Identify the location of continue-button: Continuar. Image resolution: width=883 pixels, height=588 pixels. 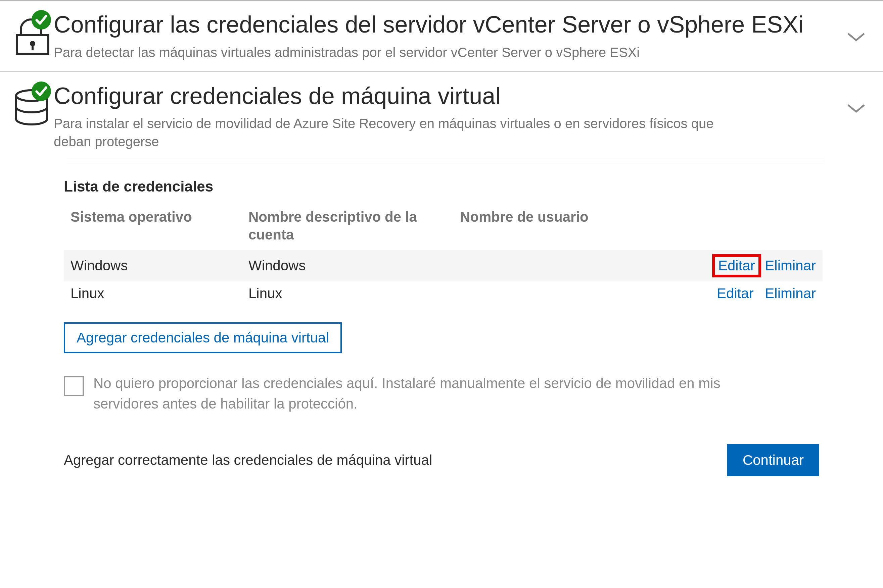
(773, 460).